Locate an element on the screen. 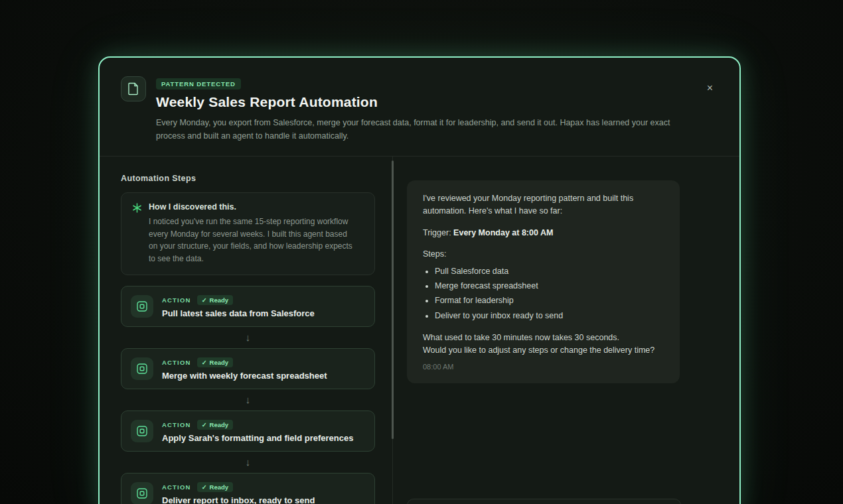 The height and width of the screenshot is (504, 843). step-text: ACTION ✓Ready Apply Sarah's formatting a… is located at coordinates (258, 431).